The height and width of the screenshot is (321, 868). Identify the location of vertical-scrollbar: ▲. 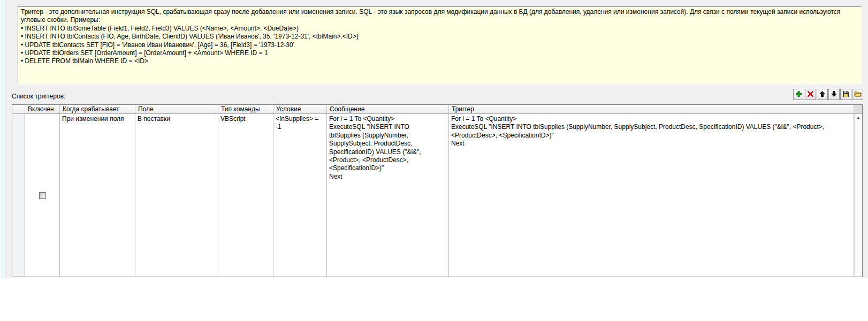
(858, 195).